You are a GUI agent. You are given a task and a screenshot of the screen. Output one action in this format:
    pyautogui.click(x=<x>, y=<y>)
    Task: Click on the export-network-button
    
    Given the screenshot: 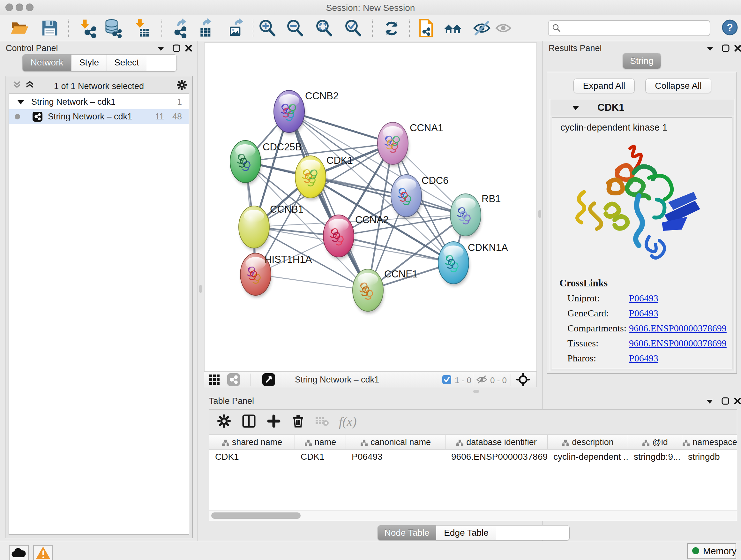 What is the action you would take?
    pyautogui.click(x=180, y=28)
    